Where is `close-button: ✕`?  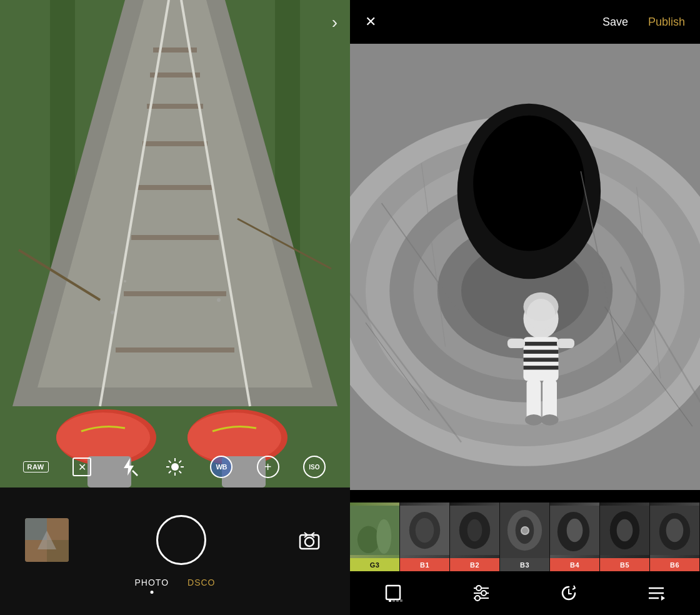
close-button: ✕ is located at coordinates (371, 22).